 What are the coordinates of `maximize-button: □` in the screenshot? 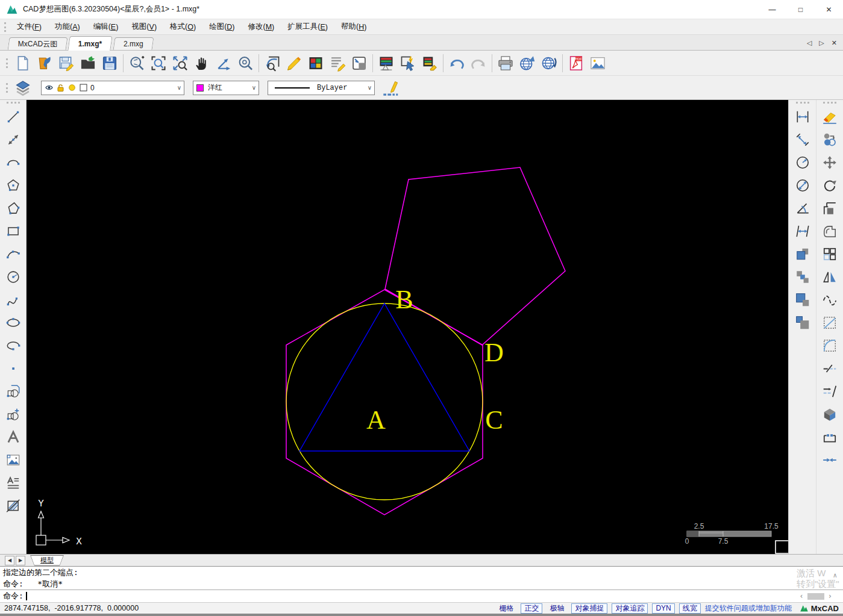 It's located at (800, 10).